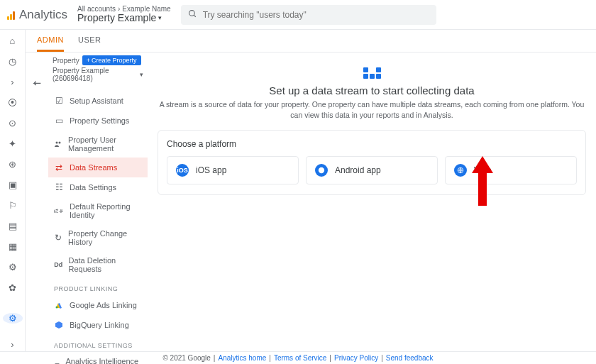 This screenshot has width=596, height=364. What do you see at coordinates (372, 94) in the screenshot?
I see `hero: Set up a data stream to start collecting…` at bounding box center [372, 94].